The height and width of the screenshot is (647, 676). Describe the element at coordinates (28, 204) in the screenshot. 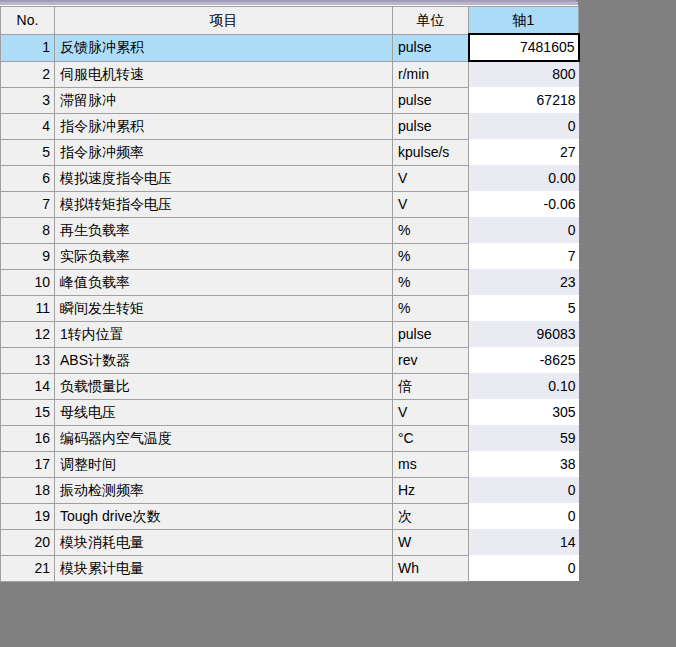

I see `row-number-cell: 7` at that location.